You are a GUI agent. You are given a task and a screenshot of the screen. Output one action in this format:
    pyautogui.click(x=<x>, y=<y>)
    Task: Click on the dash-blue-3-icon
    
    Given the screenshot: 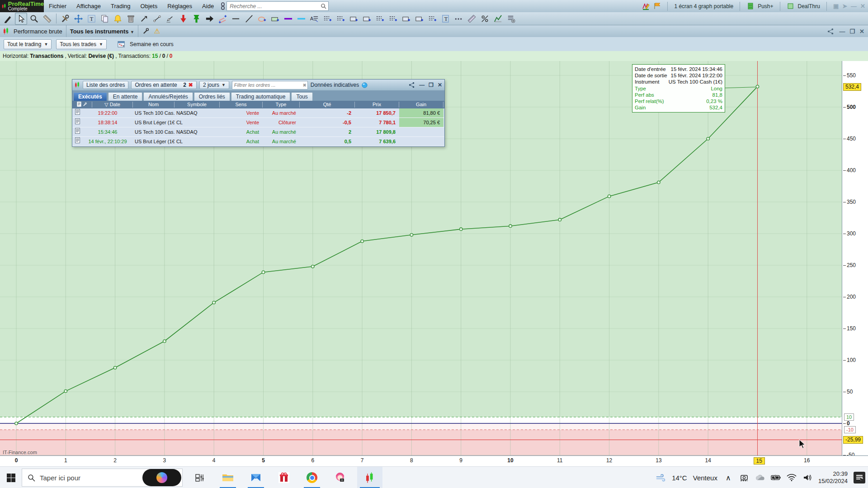 What is the action you would take?
    pyautogui.click(x=432, y=19)
    